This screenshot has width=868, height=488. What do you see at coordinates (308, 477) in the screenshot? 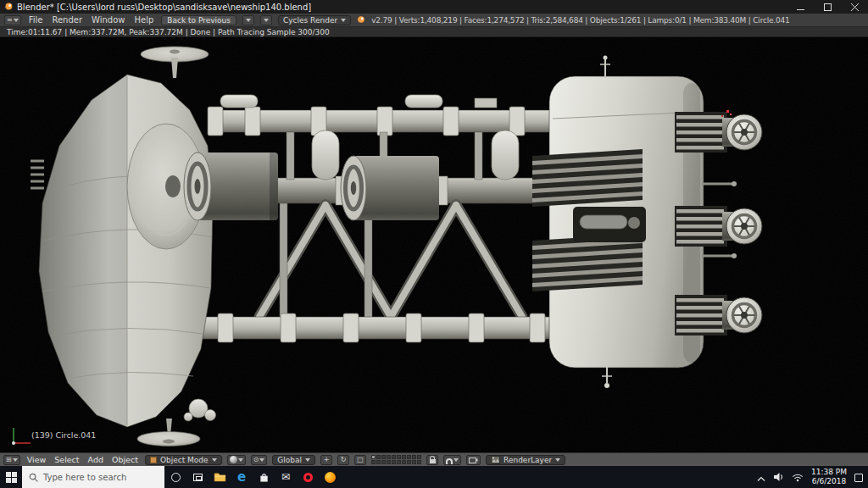
I see `opera-button` at bounding box center [308, 477].